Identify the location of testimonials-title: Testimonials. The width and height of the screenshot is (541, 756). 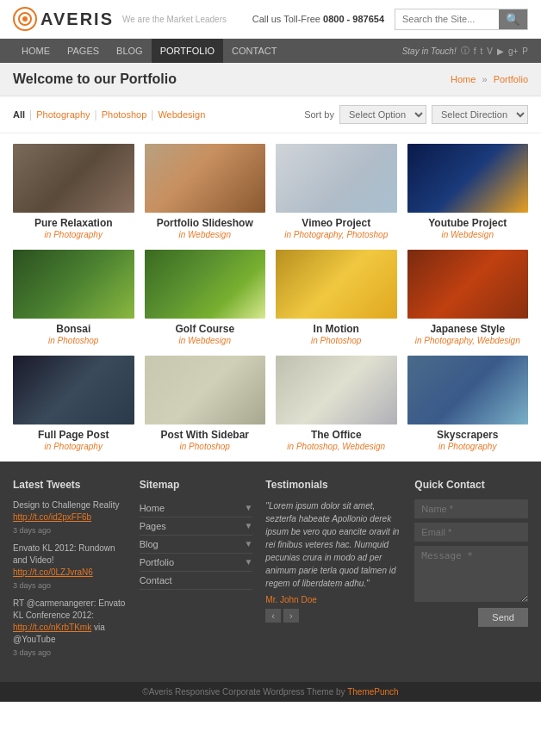
(333, 485).